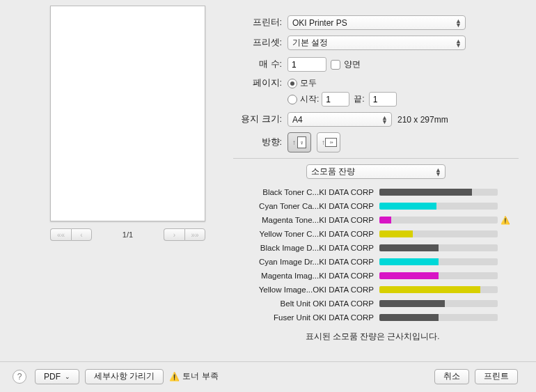 Image resolution: width=536 pixels, height=392 pixels. What do you see at coordinates (306, 290) in the screenshot?
I see `supply-label: Yellow Image...OKI DATA CORP` at bounding box center [306, 290].